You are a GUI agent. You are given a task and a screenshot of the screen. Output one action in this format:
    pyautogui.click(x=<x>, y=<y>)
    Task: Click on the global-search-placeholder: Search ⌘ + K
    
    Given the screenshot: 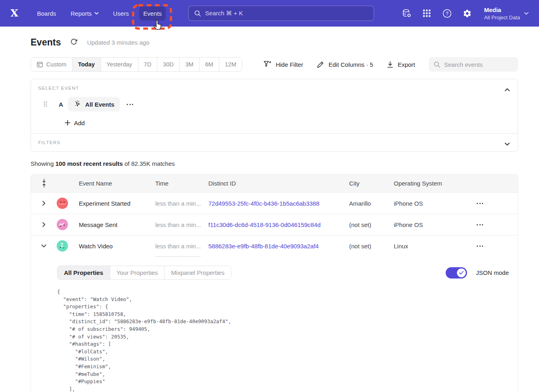 What is the action you would take?
    pyautogui.click(x=224, y=13)
    